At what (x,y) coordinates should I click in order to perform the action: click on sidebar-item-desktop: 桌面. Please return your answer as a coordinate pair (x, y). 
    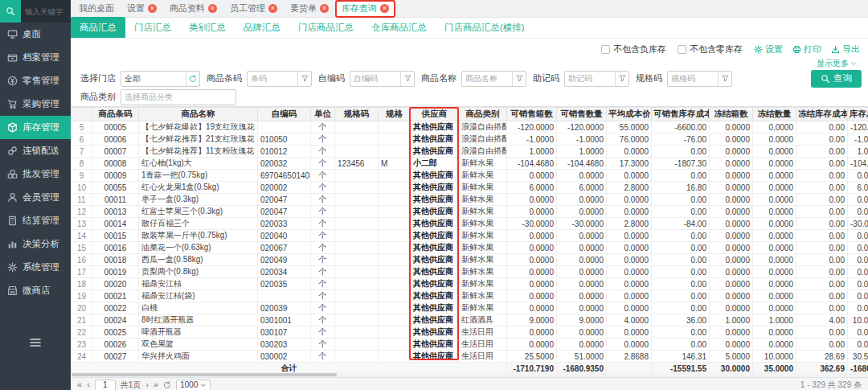
    Looking at the image, I should click on (35, 34).